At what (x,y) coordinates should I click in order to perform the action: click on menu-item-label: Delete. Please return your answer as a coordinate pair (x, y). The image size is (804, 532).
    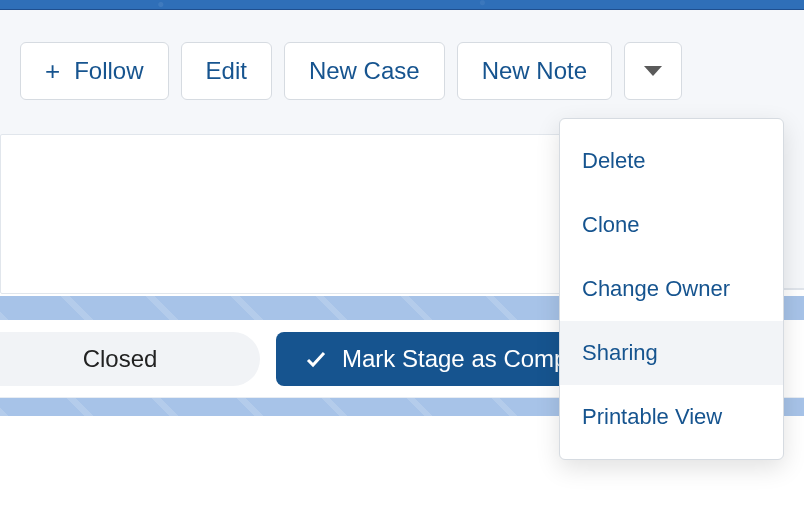
    Looking at the image, I should click on (614, 161).